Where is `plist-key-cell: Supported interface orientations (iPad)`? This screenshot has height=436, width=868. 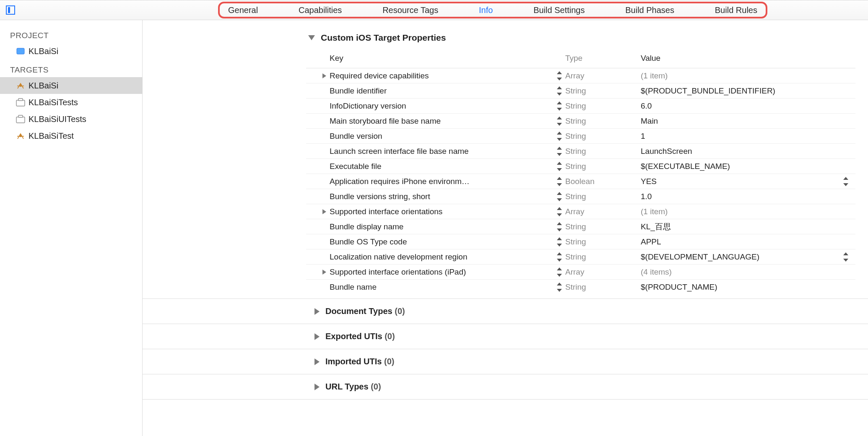 plist-key-cell: Supported interface orientations (iPad) is located at coordinates (447, 272).